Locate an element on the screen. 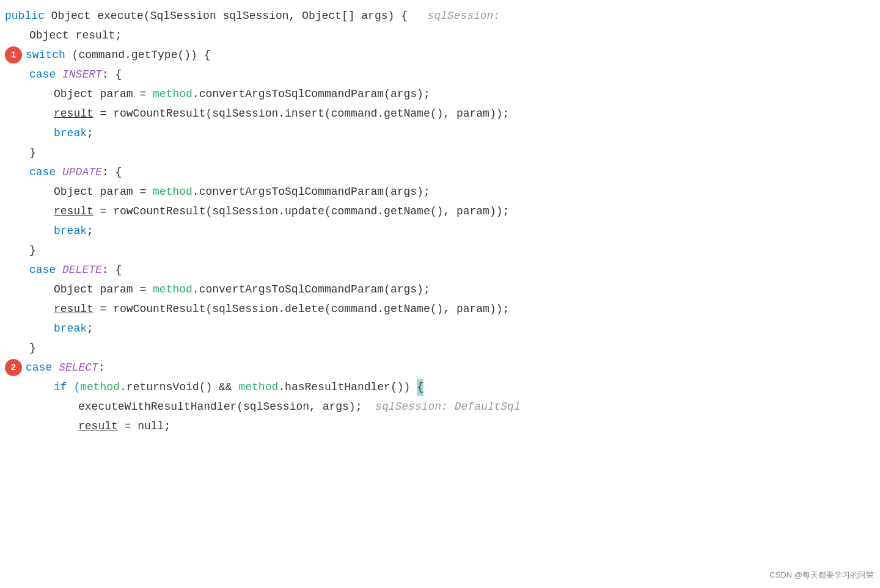 This screenshot has height=588, width=880. code-line: public Object execute(SqlSession sqlSess… is located at coordinates (440, 16).